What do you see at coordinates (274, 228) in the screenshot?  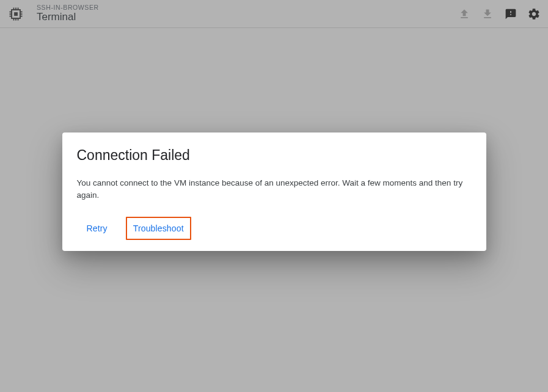 I see `dialog-actions: Retry Troubleshoot` at bounding box center [274, 228].